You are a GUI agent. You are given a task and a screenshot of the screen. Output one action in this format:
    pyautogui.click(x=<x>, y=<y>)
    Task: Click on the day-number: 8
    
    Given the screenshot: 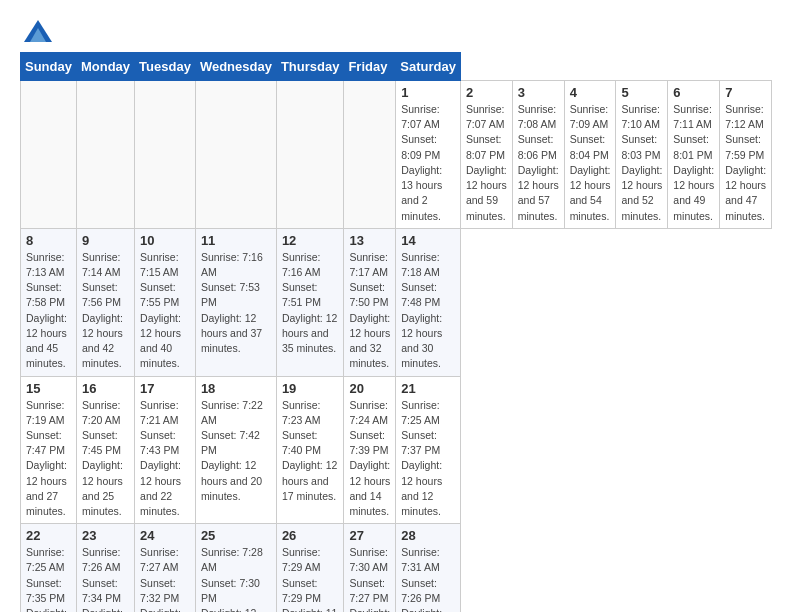 What is the action you would take?
    pyautogui.click(x=48, y=240)
    